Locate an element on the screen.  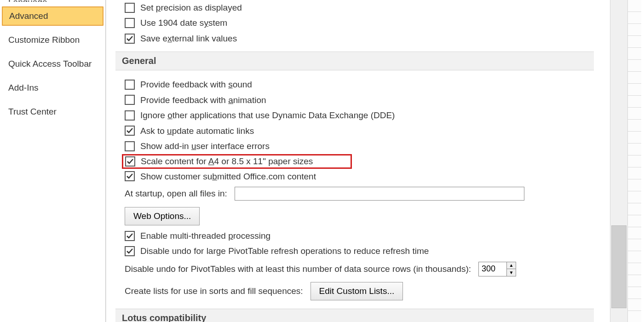
label-scale-a4: Scale content for A4 or 8.5 x 11" paper … is located at coordinates (227, 161).